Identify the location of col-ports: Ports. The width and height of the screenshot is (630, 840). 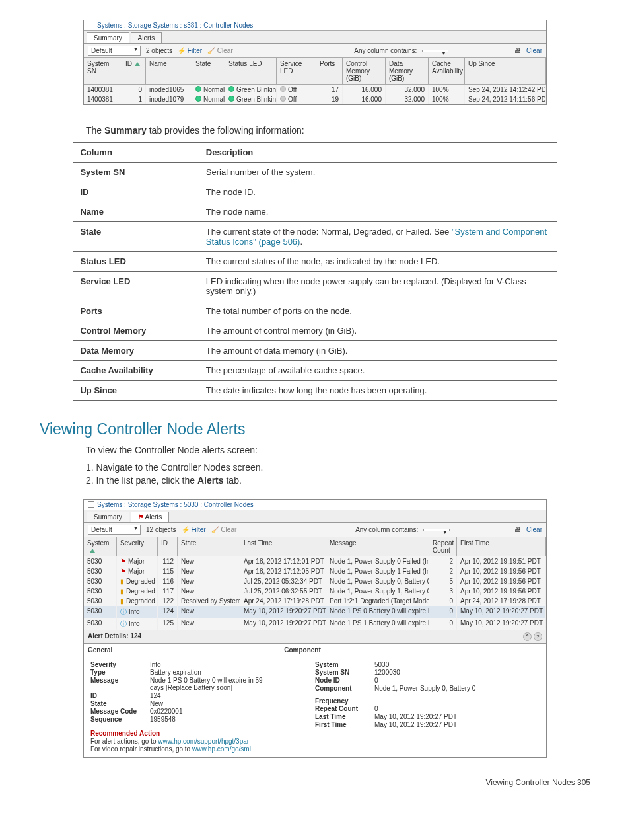
(330, 71).